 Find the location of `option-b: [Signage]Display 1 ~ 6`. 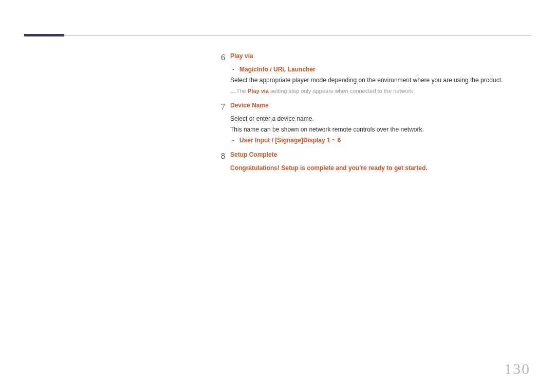

option-b: [Signage]Display 1 ~ 6 is located at coordinates (308, 140).